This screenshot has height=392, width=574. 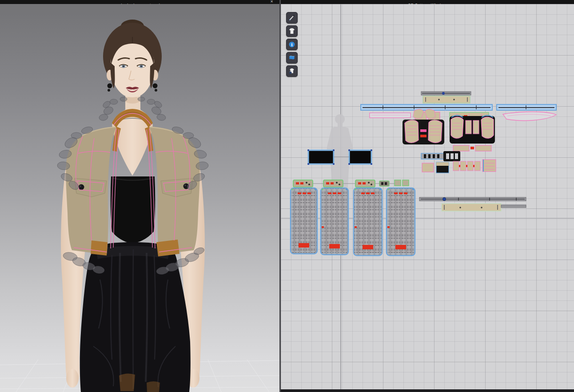 What do you see at coordinates (446, 97) in the screenshot?
I see `pattern-strap-top` at bounding box center [446, 97].